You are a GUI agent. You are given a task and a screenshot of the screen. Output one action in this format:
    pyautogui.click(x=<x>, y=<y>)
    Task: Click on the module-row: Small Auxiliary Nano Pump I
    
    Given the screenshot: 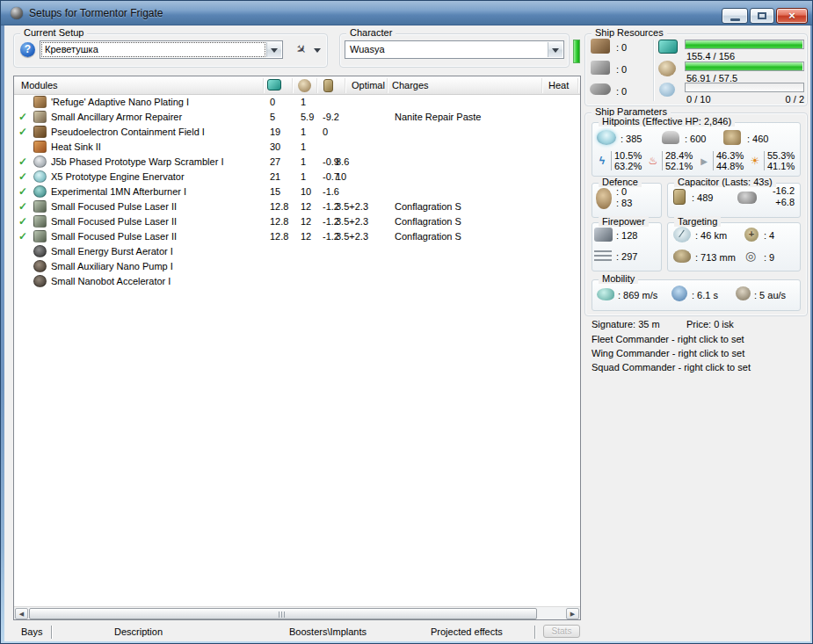 What is the action you would take?
    pyautogui.click(x=297, y=267)
    